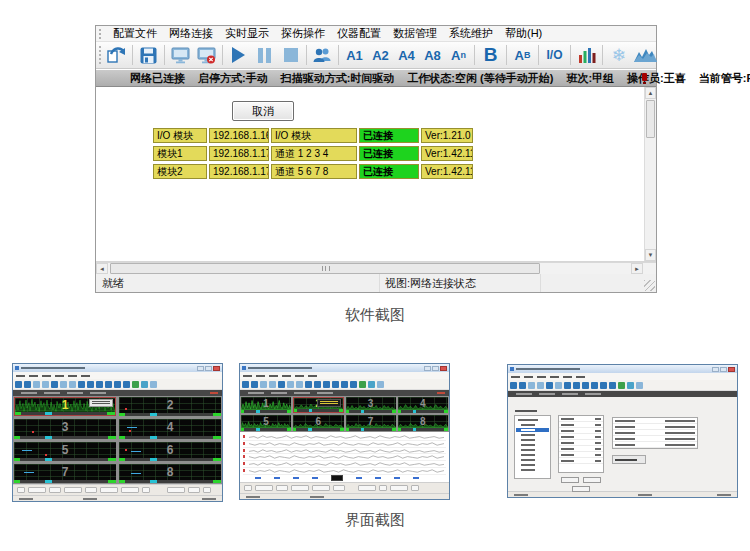 The height and width of the screenshot is (551, 750). Describe the element at coordinates (170, 428) in the screenshot. I see `channel-panel-4: 4` at that location.